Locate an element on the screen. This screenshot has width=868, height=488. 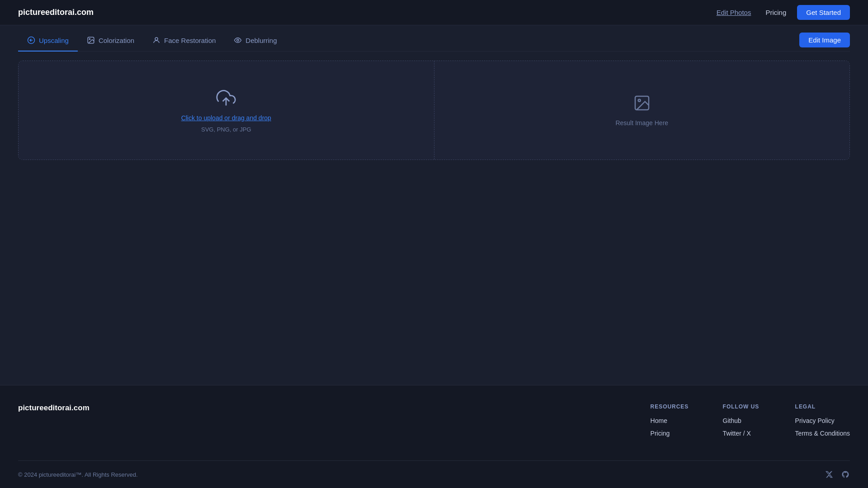
upload-format-label: SVG, PNG, or JPG is located at coordinates (226, 129).